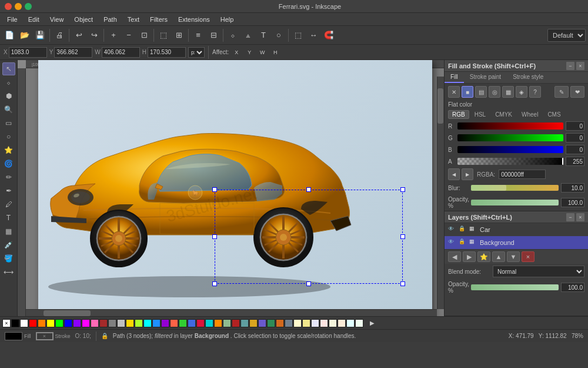  What do you see at coordinates (111, 19) in the screenshot?
I see `menu-path: Path` at bounding box center [111, 19].